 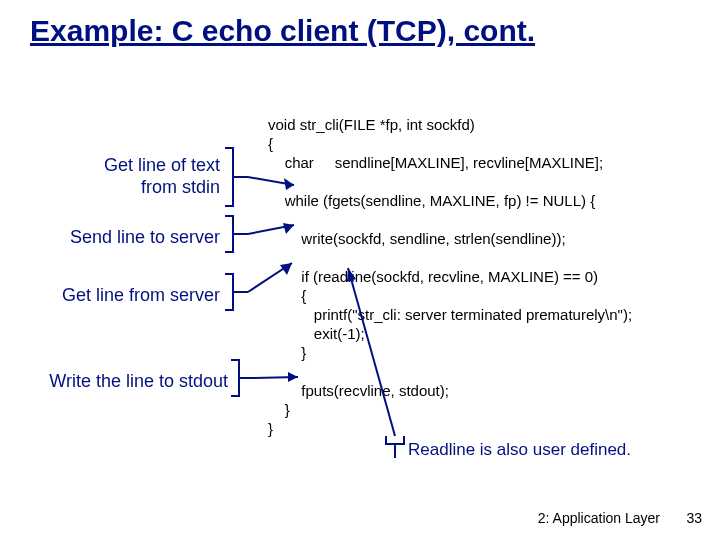 What do you see at coordinates (135, 176) in the screenshot?
I see `label-get-stdin: Get line of text from stdin` at bounding box center [135, 176].